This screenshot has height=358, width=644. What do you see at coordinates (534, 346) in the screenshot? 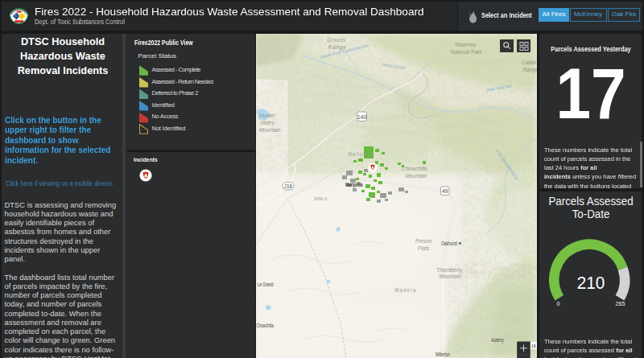
I see `svg-text: 16` at bounding box center [534, 346].